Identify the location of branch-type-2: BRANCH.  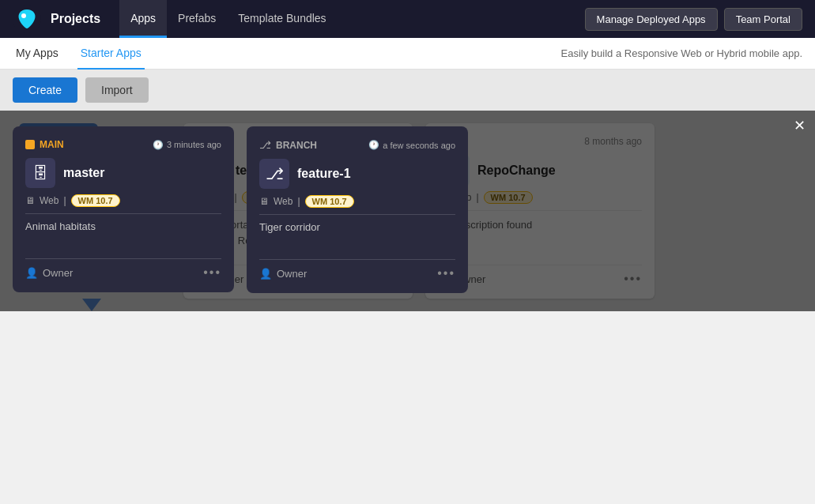
(296, 145).